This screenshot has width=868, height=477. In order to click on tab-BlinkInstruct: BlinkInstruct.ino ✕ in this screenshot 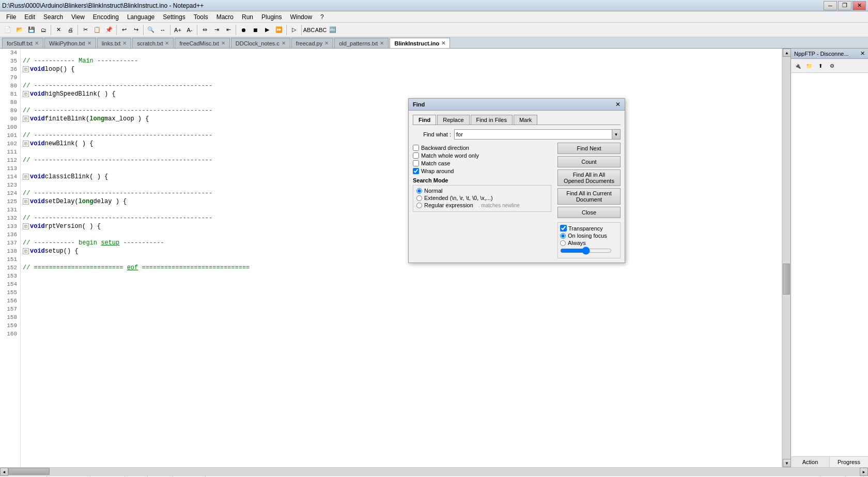, I will do `click(420, 43)`.